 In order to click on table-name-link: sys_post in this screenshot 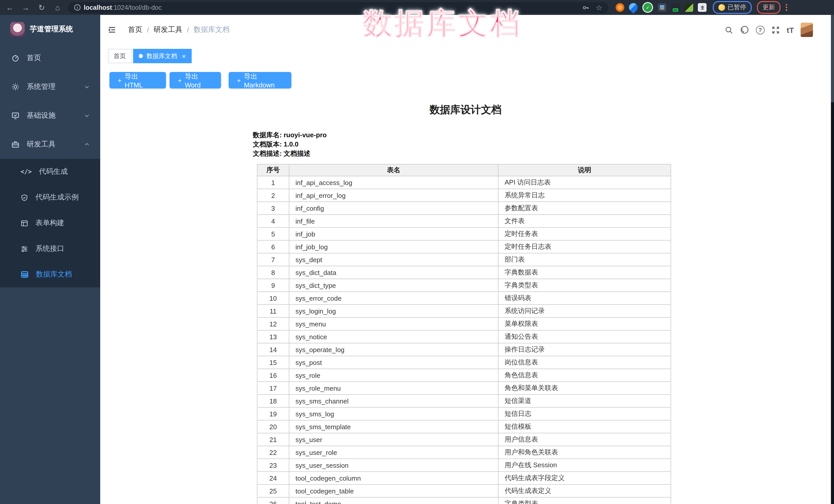, I will do `click(394, 363)`.